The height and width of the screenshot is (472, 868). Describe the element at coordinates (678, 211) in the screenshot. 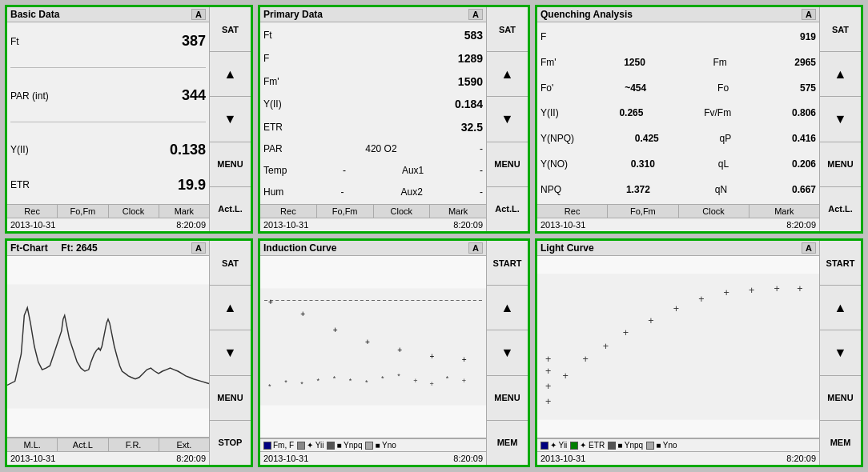

I see `quenching-btn-row: Rec Fo,Fm Clock Mark` at that location.